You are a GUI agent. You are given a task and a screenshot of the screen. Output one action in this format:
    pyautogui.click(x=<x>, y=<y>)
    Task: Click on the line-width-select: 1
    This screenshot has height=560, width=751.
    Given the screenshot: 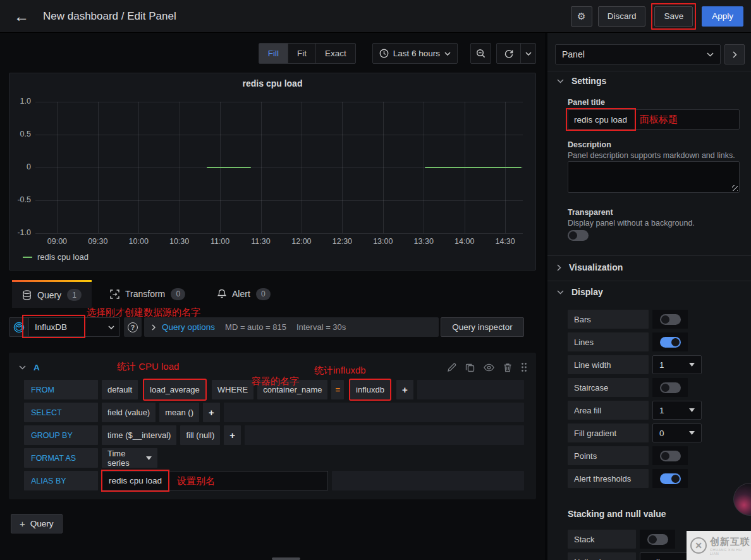 What is the action you would take?
    pyautogui.click(x=677, y=365)
    